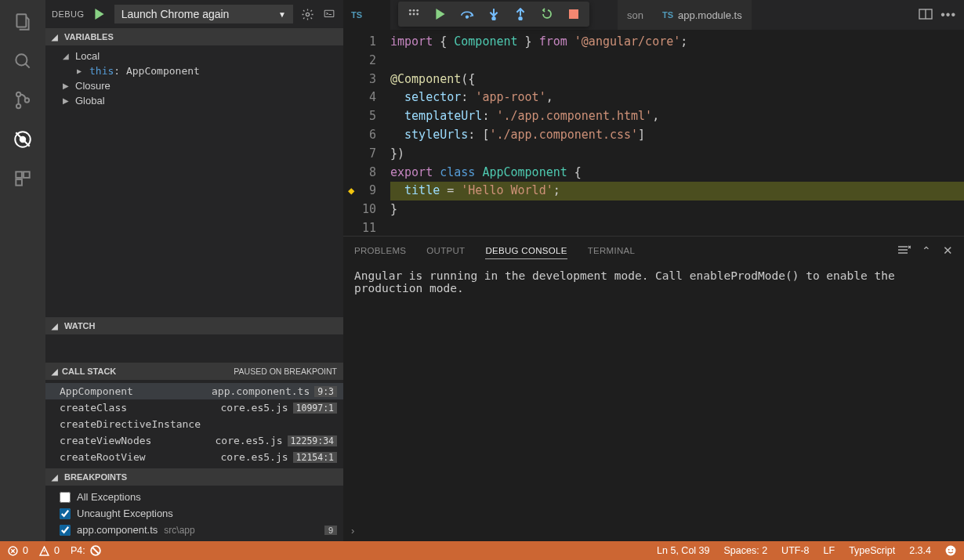  Describe the element at coordinates (49, 551) in the screenshot. I see `status-warnings: 0` at that location.